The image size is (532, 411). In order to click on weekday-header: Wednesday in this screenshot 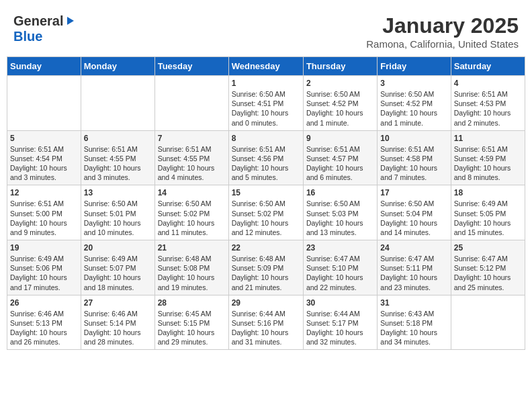, I will do `click(266, 66)`.